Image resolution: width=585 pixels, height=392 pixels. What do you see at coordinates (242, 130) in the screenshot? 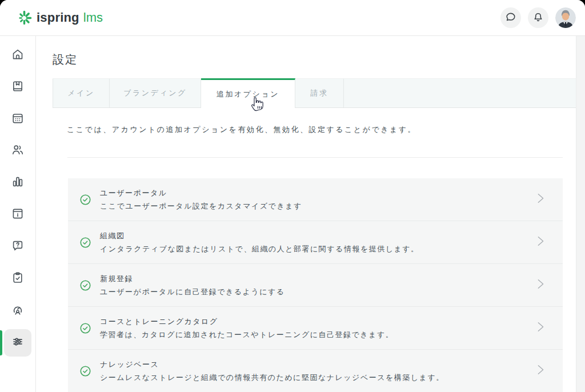
I see `tab-description: ここでは、アカウントの追加オプションを有効化、無効化、設定することができます。` at bounding box center [242, 130].